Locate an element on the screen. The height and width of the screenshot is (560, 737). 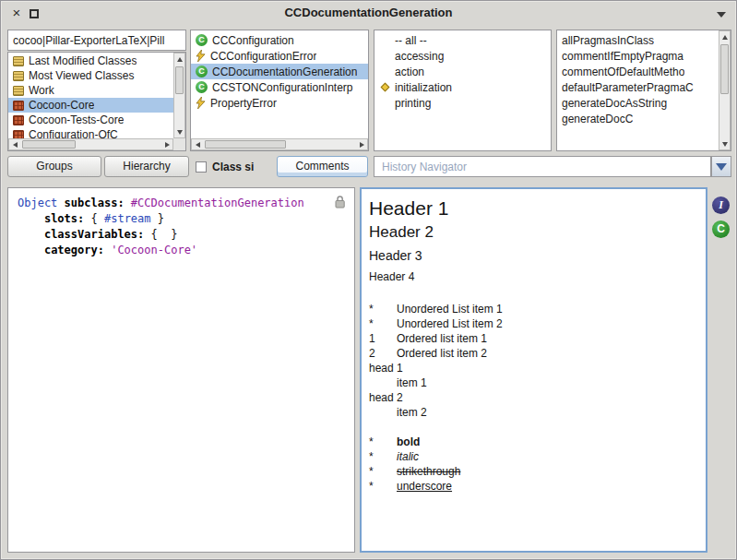
method-list-item: generateDocAsString is located at coordinates (638, 103).